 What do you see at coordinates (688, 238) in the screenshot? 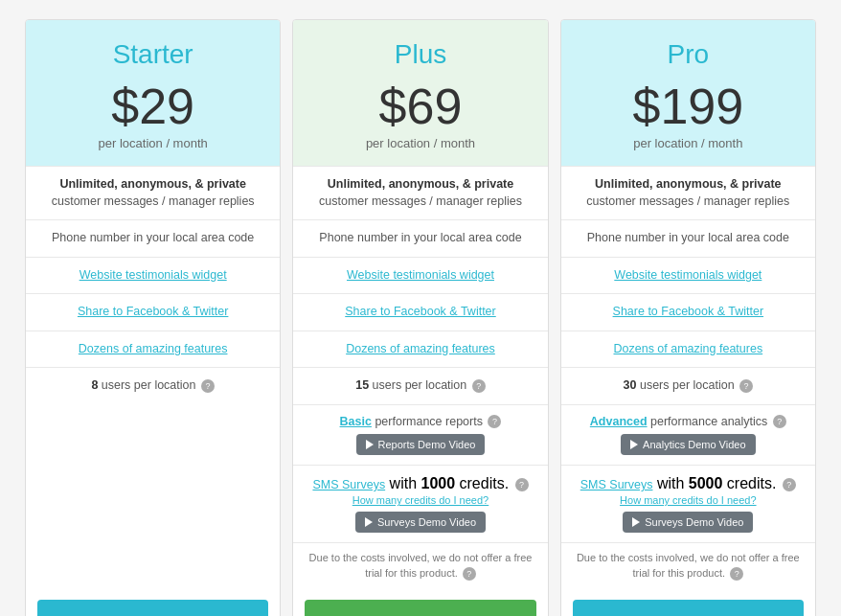
I see `feature-phone-pro: Phone number in your local area code` at bounding box center [688, 238].